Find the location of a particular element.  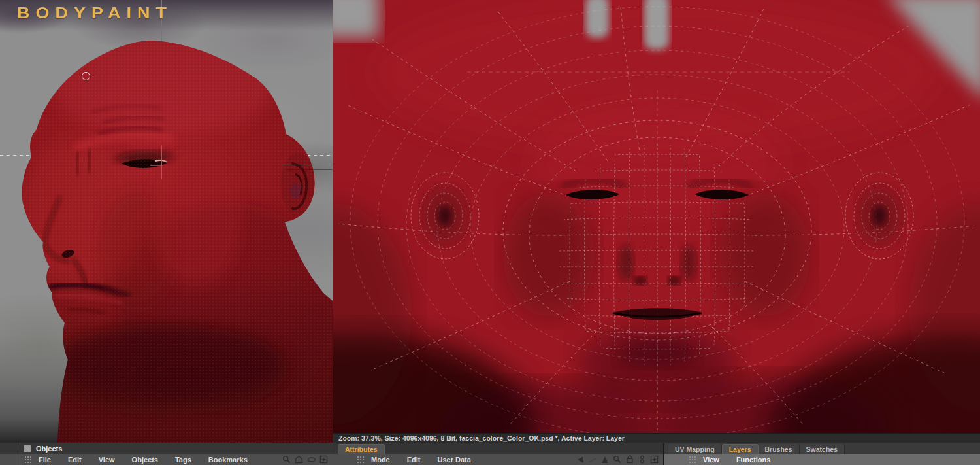

lock-icon is located at coordinates (630, 459).